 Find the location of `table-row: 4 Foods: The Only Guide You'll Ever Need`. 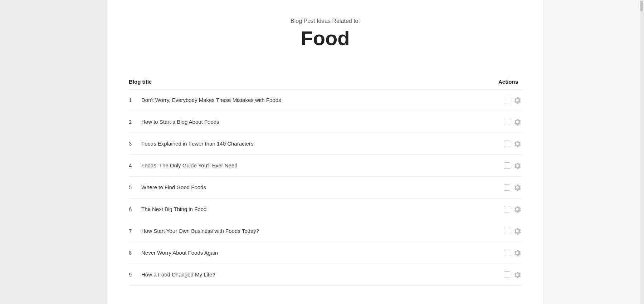

table-row: 4 Foods: The Only Guide You'll Ever Need is located at coordinates (325, 166).